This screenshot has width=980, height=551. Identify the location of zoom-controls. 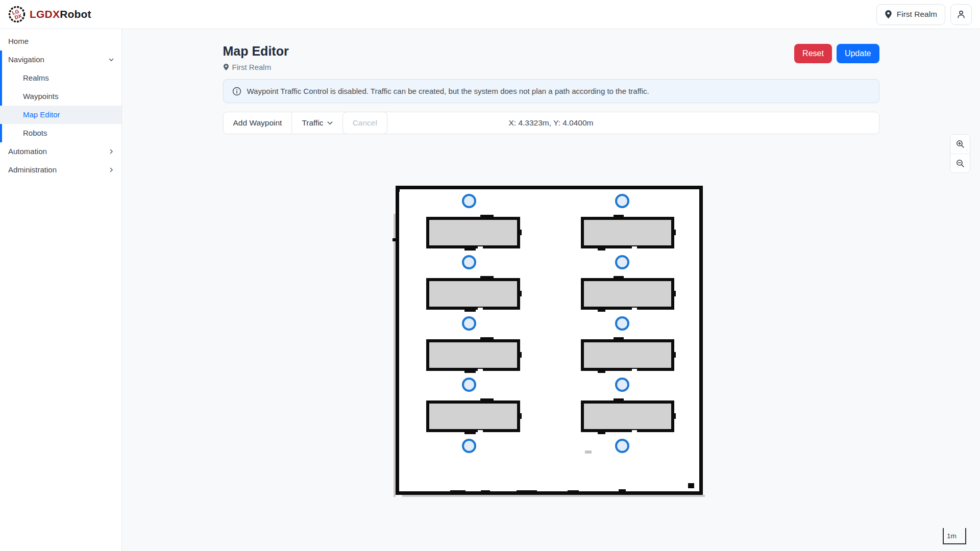
(960, 154).